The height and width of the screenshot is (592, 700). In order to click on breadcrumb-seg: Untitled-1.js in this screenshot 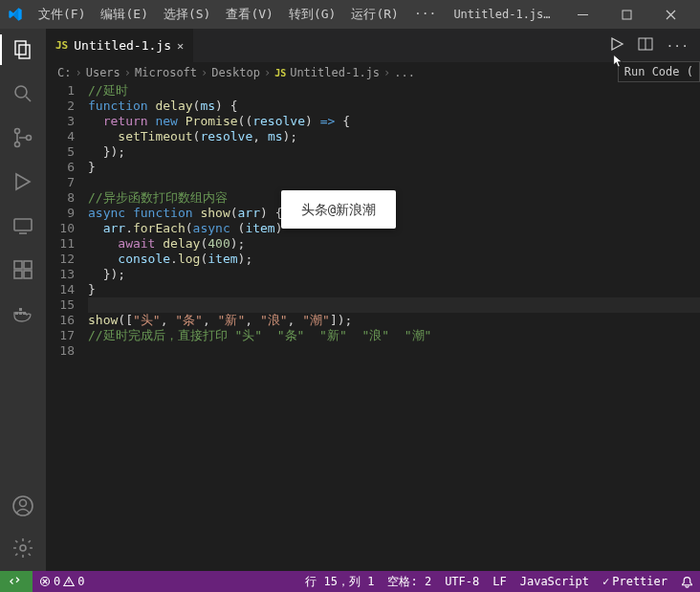, I will do `click(335, 73)`.